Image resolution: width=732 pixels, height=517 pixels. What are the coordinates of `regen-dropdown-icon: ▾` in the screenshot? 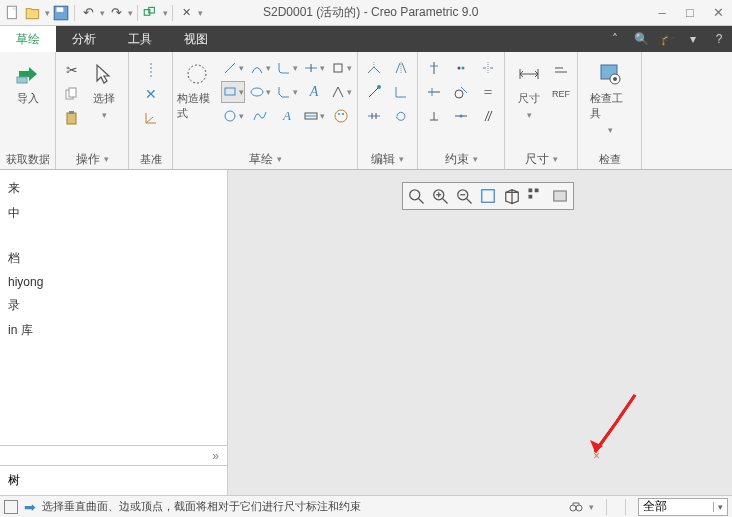 It's located at (166, 13).